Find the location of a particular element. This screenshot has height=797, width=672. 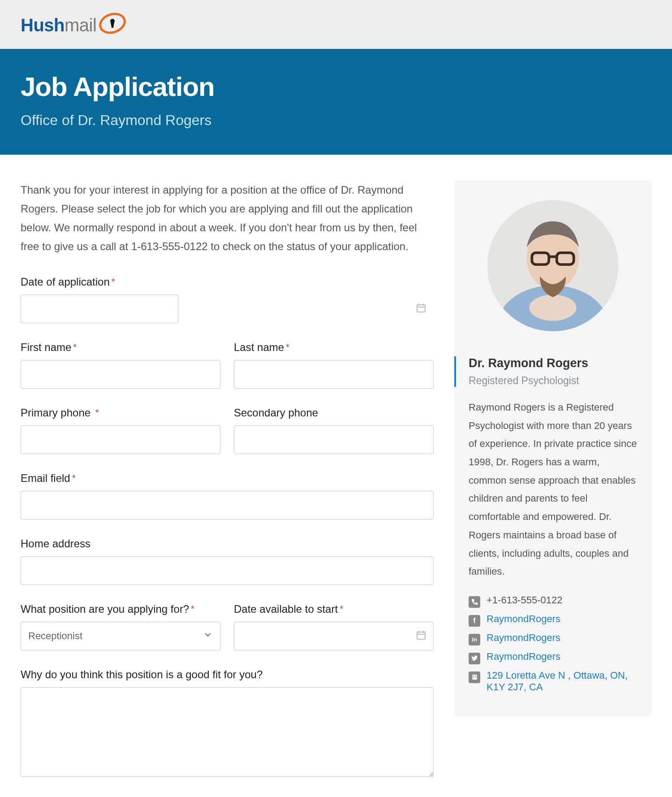

brand-logo: Hushmail is located at coordinates (73, 25).